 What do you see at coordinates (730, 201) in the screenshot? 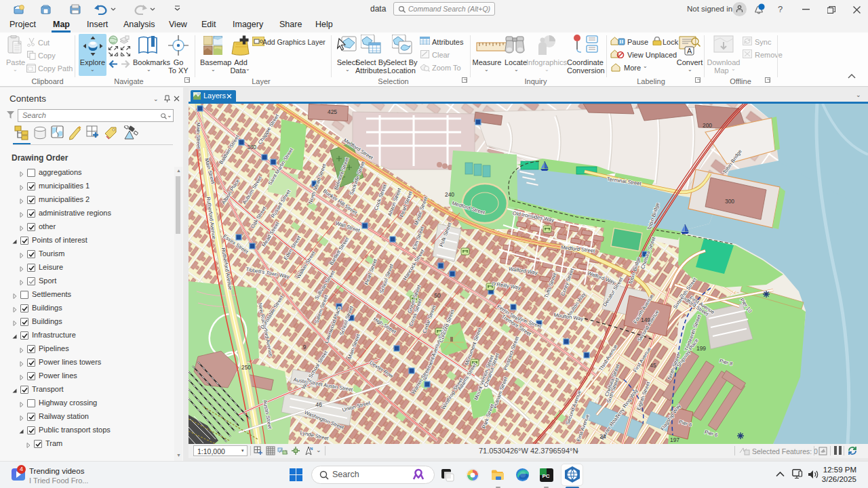
I see `svg-text: 300` at bounding box center [730, 201].